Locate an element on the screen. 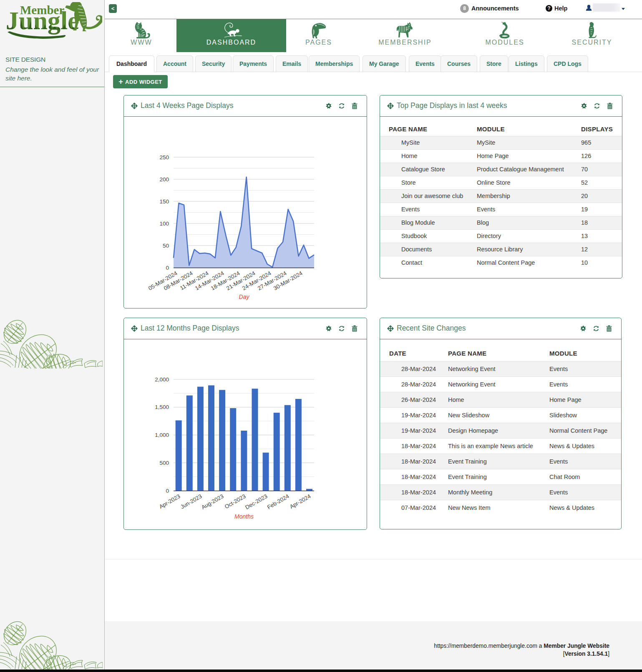 The width and height of the screenshot is (642, 672). svg-text: 2,000 is located at coordinates (162, 379).